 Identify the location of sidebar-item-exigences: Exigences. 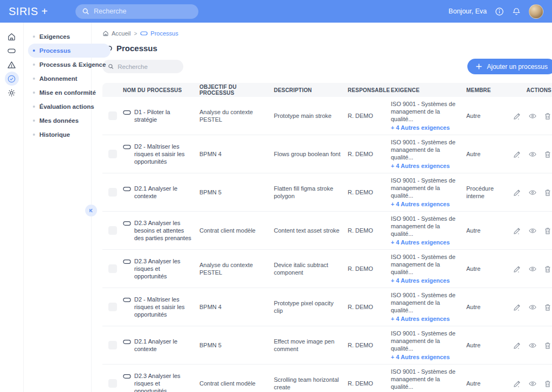
(69, 37).